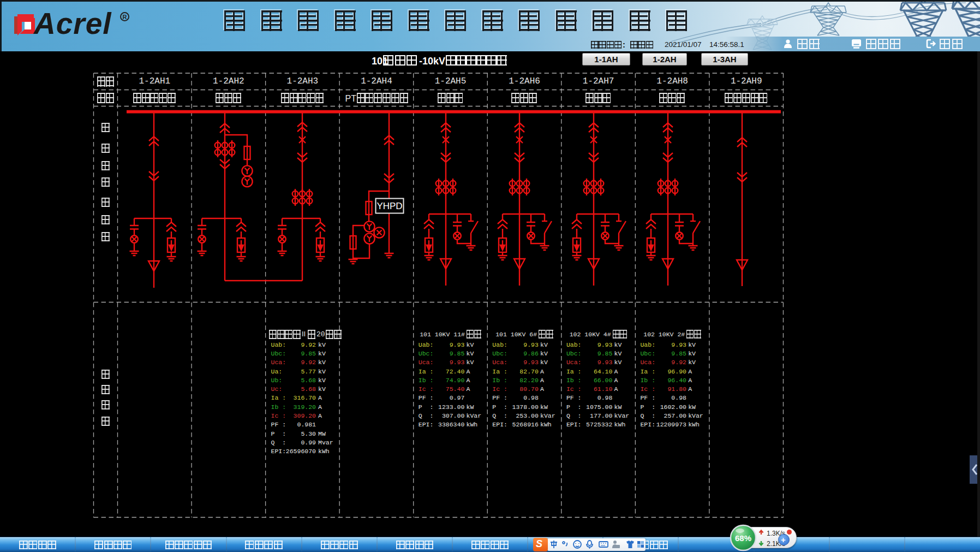 The image size is (980, 552). Describe the element at coordinates (743, 538) in the screenshot. I see `svg-text: 68%` at that location.